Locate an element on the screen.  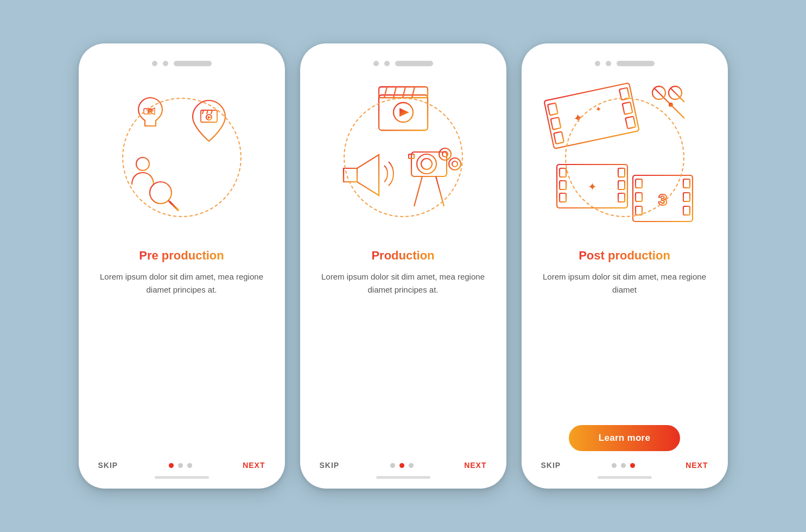
post-production-title: Post production is located at coordinates (624, 256).